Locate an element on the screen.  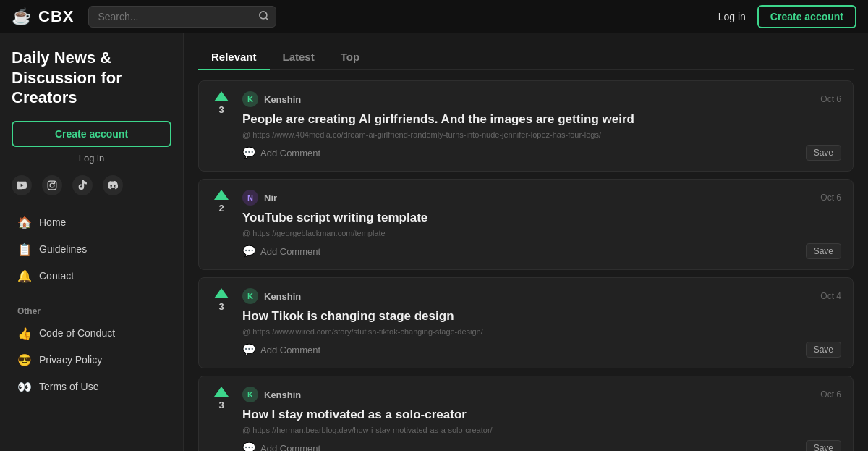
sidebar-item-code-of-conduct-label: Code of Conduct is located at coordinates (77, 333).